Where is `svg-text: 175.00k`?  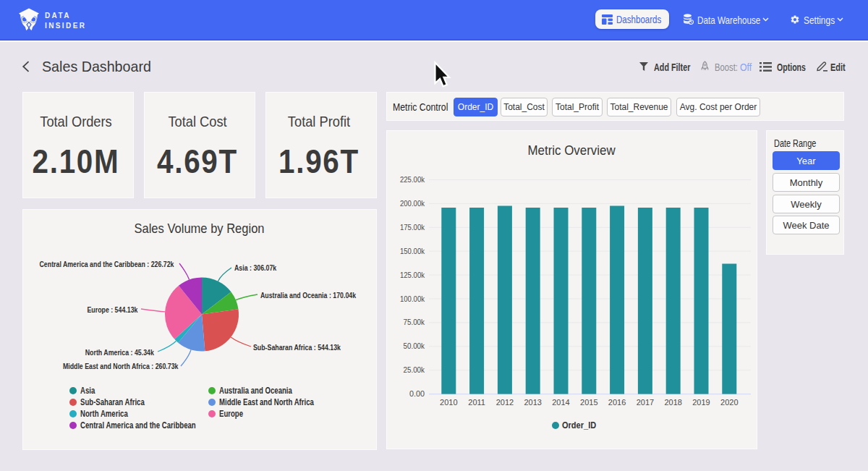 svg-text: 175.00k is located at coordinates (412, 227).